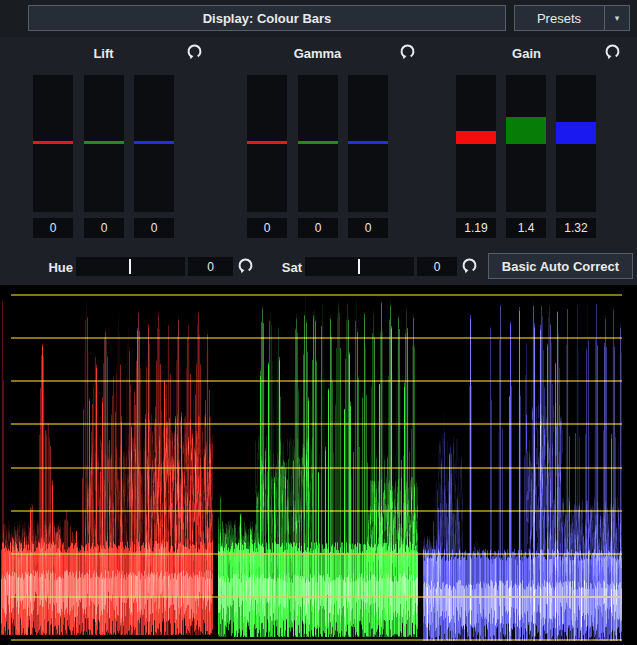 The width and height of the screenshot is (637, 645). I want to click on lift-blue-slider, so click(154, 144).